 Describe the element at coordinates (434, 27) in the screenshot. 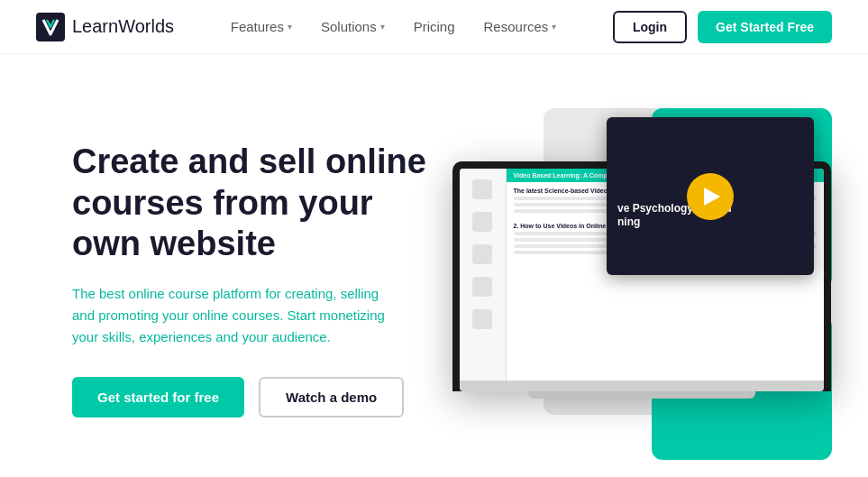

I see `nav-link-pricing: Pricing` at that location.